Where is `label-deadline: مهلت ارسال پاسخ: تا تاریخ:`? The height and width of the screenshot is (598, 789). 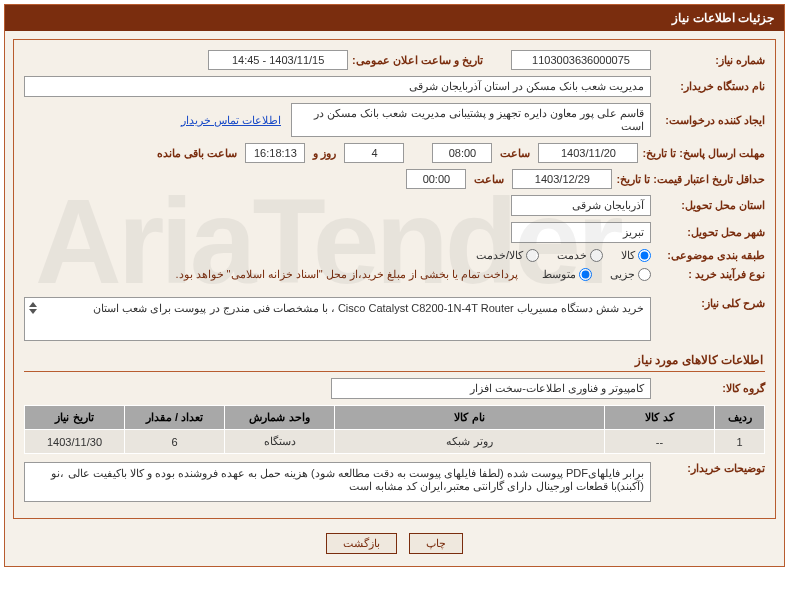 label-deadline: مهلت ارسال پاسخ: تا تاریخ: is located at coordinates (704, 154).